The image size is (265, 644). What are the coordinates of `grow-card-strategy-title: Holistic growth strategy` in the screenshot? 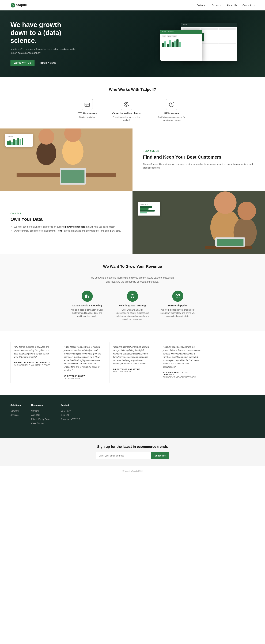 It's located at (133, 306).